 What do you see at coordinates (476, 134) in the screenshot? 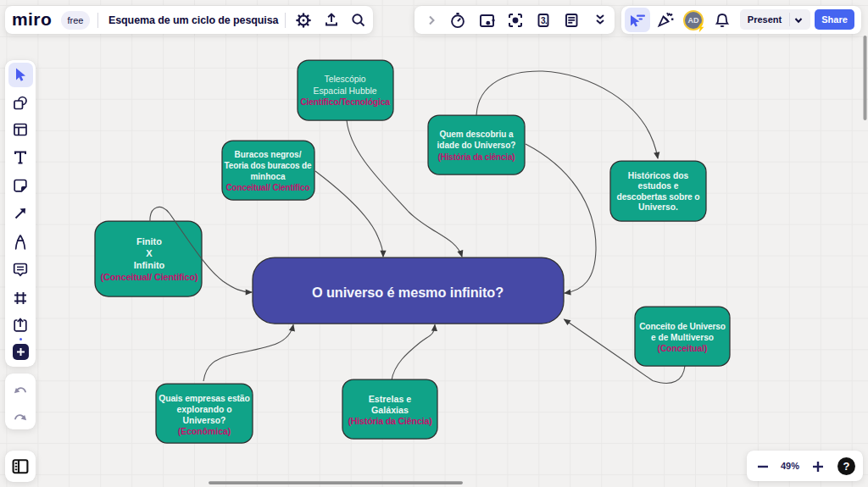
I see `svg-text: Quem descobriu a` at bounding box center [476, 134].